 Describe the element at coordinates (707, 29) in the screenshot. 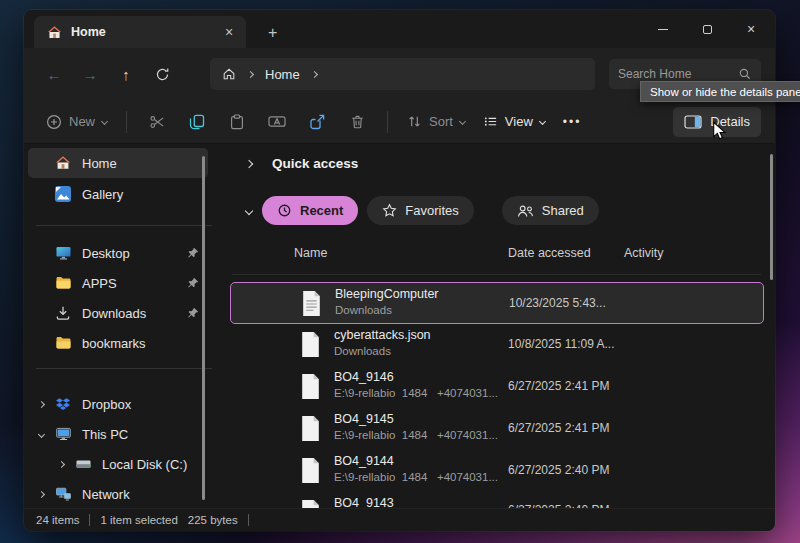

I see `maximize-button` at that location.